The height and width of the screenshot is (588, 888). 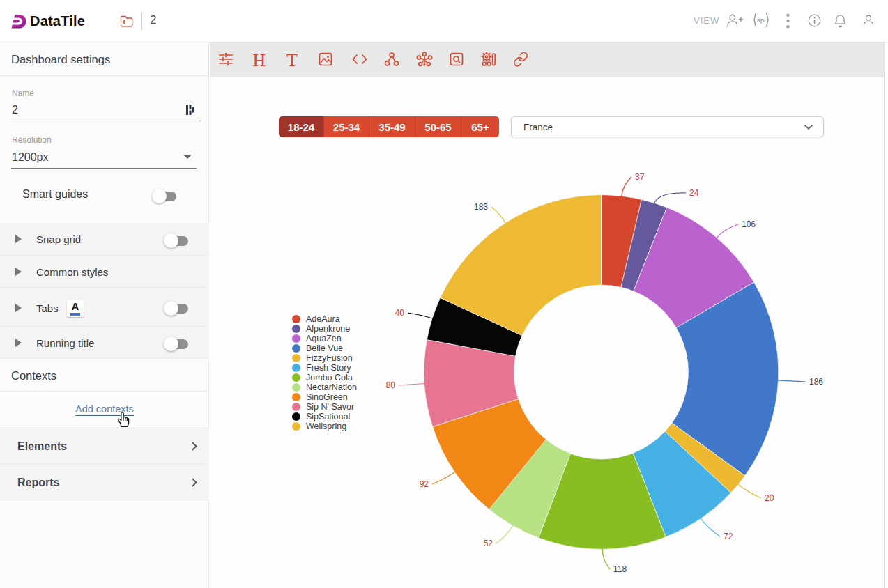 I want to click on svg-text: 186, so click(x=816, y=382).